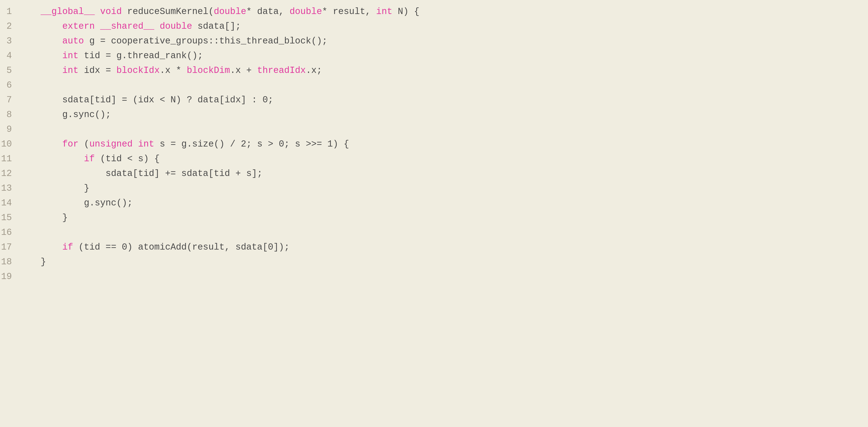  I want to click on line-number: 14, so click(9, 203).